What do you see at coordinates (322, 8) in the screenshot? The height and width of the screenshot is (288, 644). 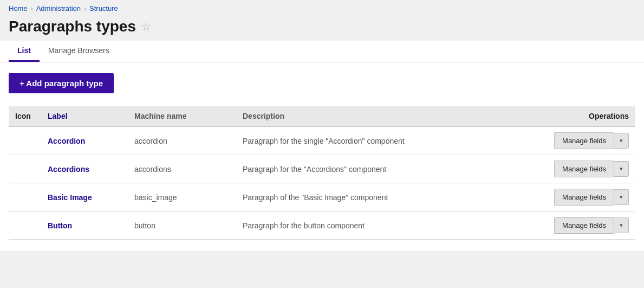 I see `breadcrumb: Home › Administration › Structure` at bounding box center [322, 8].